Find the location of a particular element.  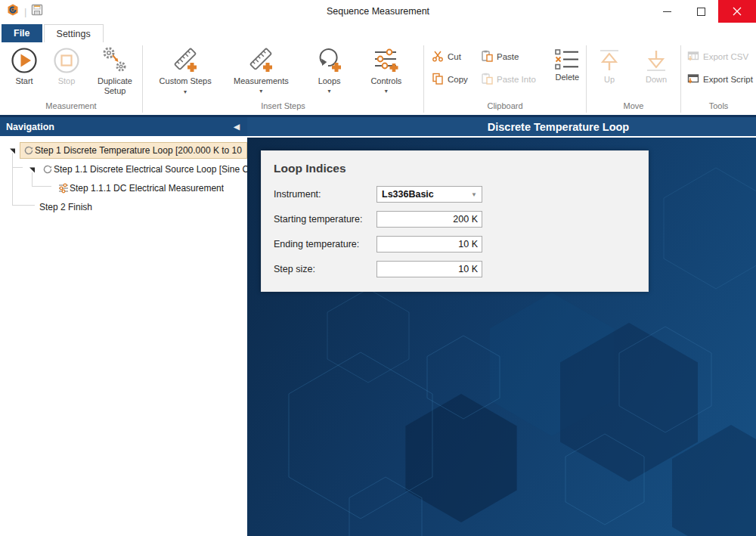

export-script-icon is located at coordinates (693, 79).